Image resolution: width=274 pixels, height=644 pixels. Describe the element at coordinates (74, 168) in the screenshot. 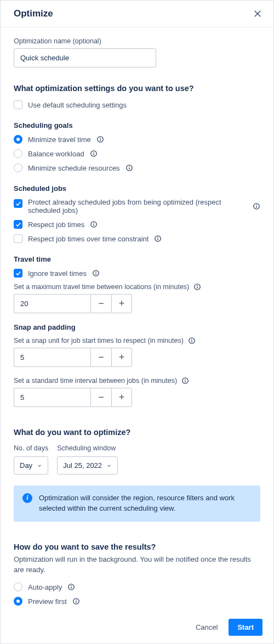

I see `minimize-resources-label: Minimize schedule resources` at that location.